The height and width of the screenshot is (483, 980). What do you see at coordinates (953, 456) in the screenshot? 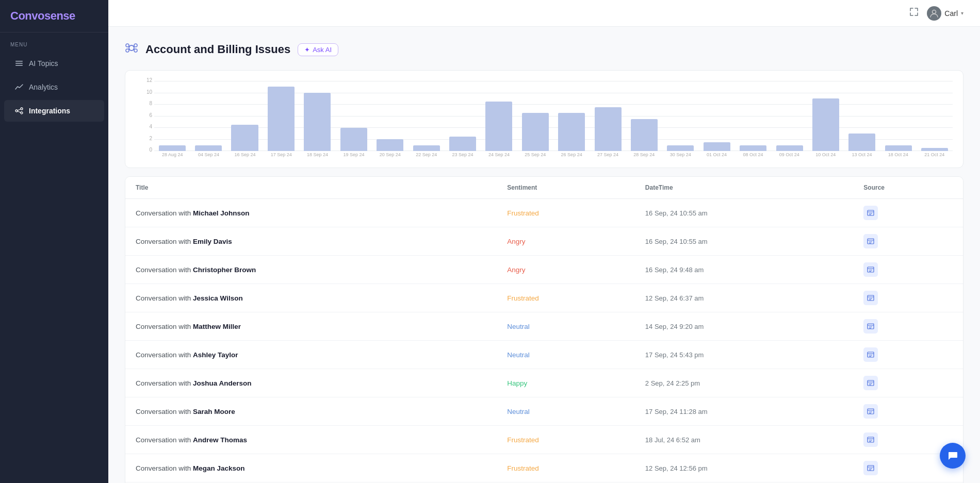
I see `chat-button` at bounding box center [953, 456].